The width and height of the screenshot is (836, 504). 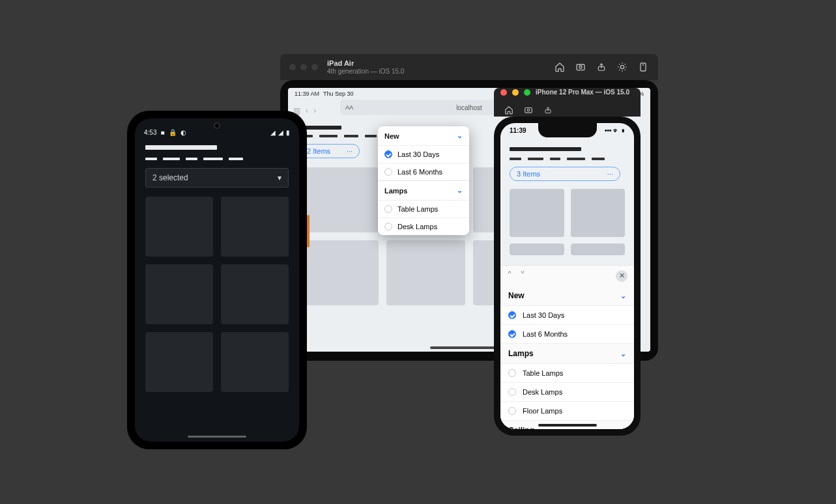 What do you see at coordinates (304, 67) in the screenshot?
I see `traffic-lights` at bounding box center [304, 67].